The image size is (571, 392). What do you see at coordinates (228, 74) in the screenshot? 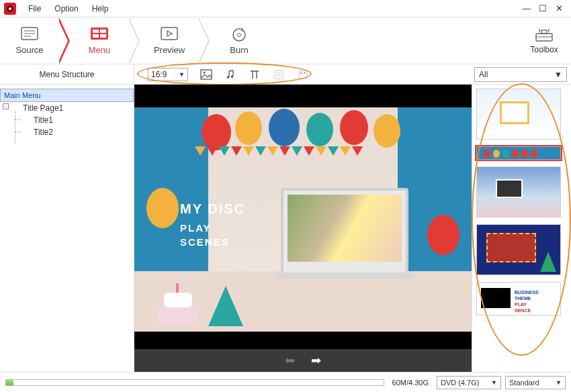
I see `tool-cluster: 16:9 ▼` at bounding box center [228, 74].